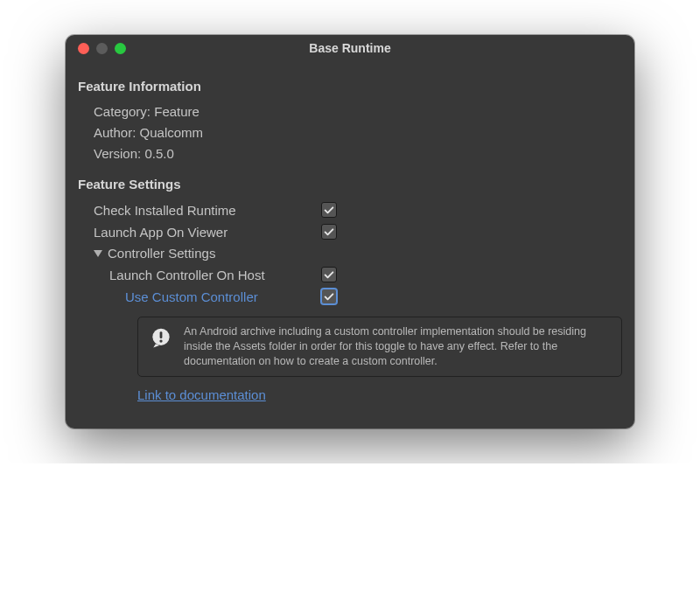  I want to click on version-label: Version:, so click(117, 154).